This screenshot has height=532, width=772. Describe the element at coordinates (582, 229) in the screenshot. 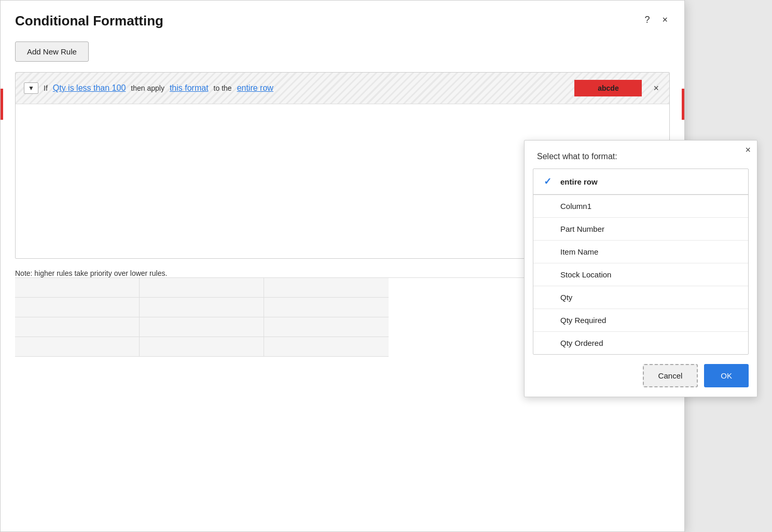

I see `format-option-label: Part Number` at that location.